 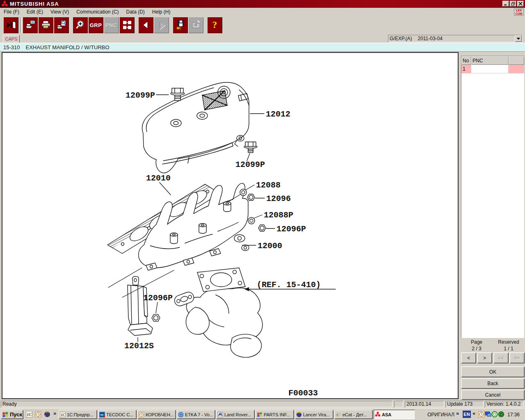 What do you see at coordinates (96, 25) in the screenshot?
I see `grp-button: GRP` at bounding box center [96, 25].